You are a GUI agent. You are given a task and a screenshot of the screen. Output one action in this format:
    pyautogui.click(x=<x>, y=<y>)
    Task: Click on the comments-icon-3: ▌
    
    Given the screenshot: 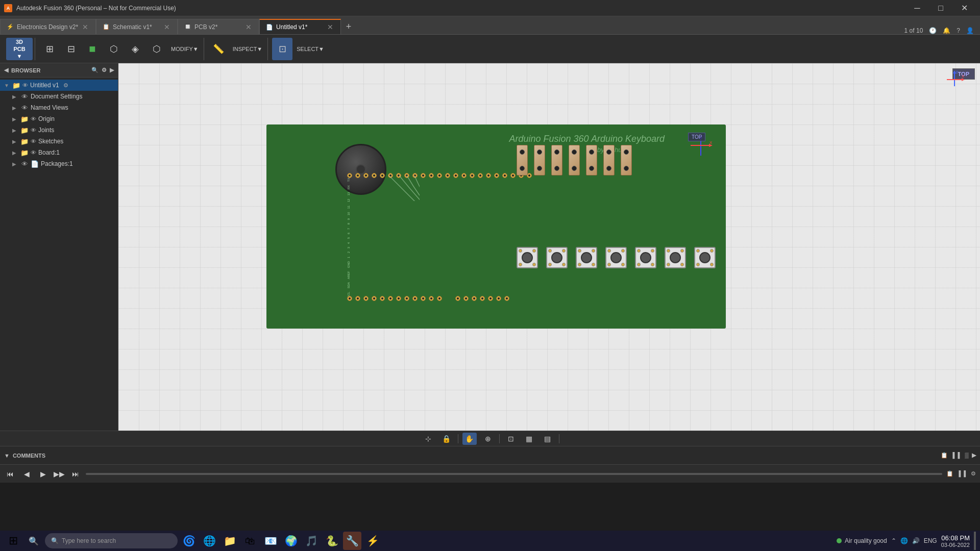 What is the action you would take?
    pyautogui.click(x=960, y=455)
    